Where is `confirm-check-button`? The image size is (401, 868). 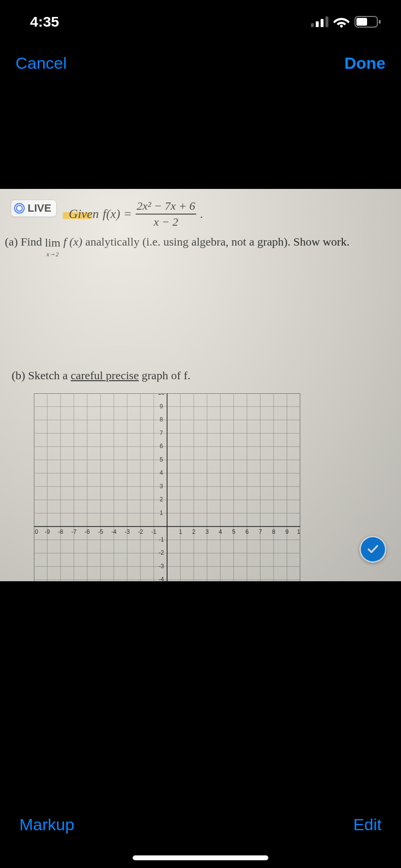
confirm-check-button is located at coordinates (373, 549).